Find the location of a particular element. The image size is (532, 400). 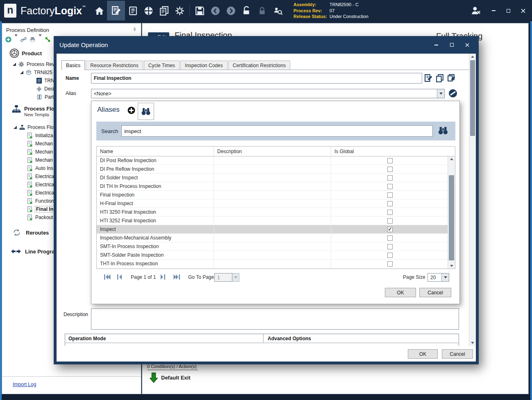

home-button is located at coordinates (99, 11).